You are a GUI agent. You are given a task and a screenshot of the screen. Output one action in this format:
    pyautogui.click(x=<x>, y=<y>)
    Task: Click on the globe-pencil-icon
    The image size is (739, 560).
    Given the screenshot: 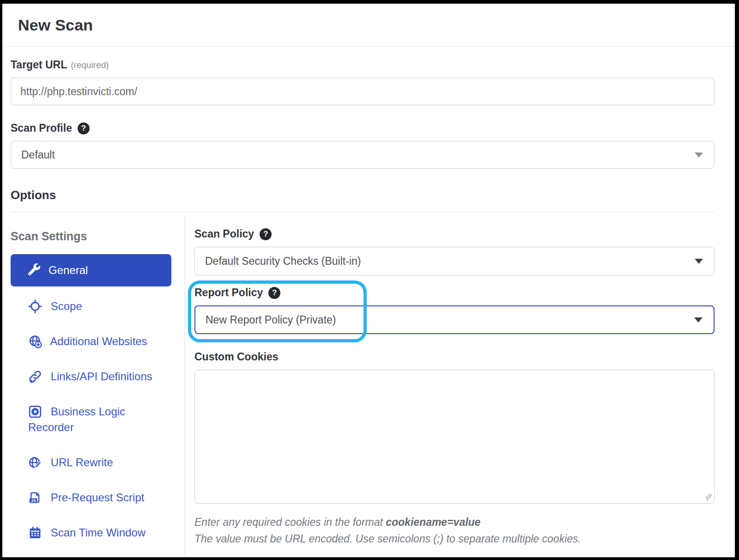 What is the action you would take?
    pyautogui.click(x=35, y=463)
    